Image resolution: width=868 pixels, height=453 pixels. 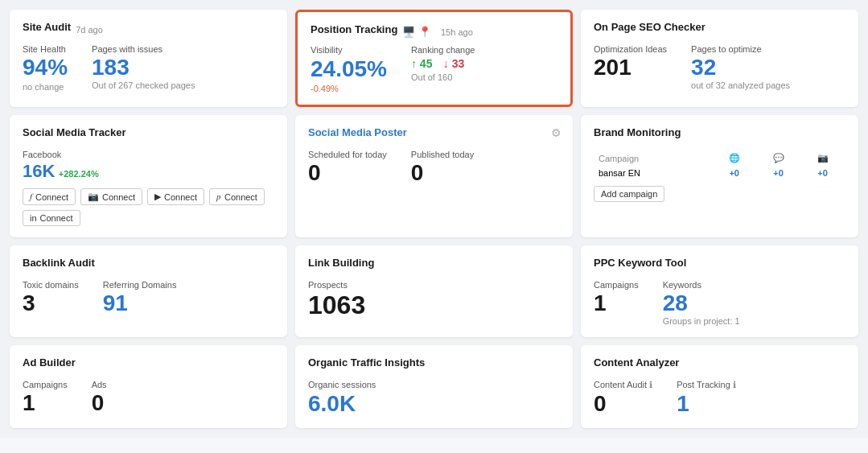 What do you see at coordinates (367, 362) in the screenshot?
I see `oti-title: Organic Traffic Insights` at bounding box center [367, 362].